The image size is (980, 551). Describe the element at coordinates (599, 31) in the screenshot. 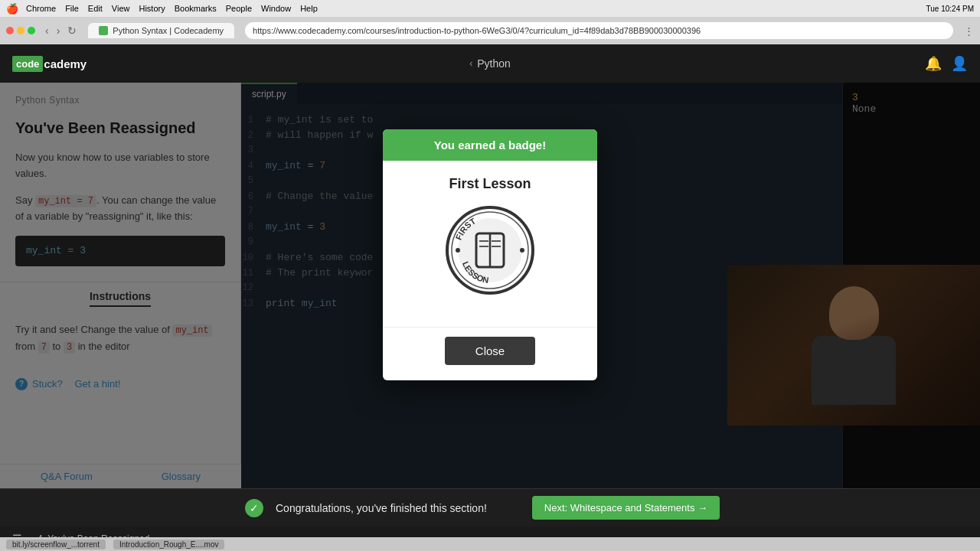

I see `address-bar: https://www.codecademy.com/courses/intro…` at that location.